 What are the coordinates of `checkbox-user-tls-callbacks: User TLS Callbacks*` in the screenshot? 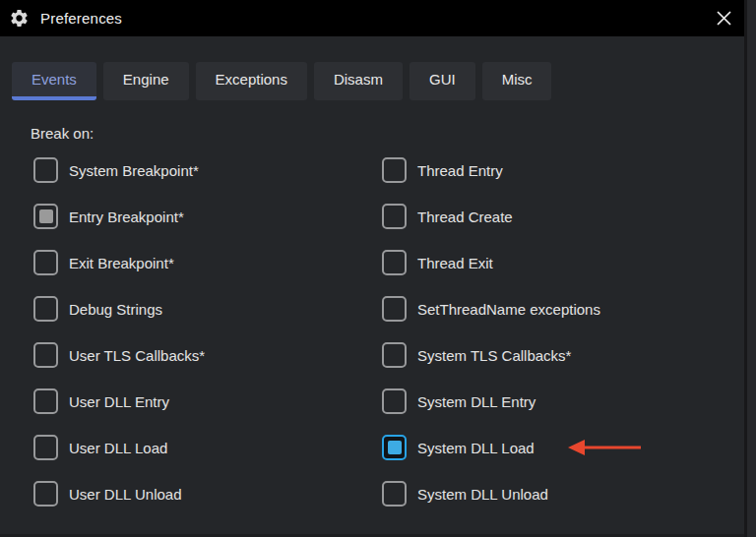 It's located at (208, 355).